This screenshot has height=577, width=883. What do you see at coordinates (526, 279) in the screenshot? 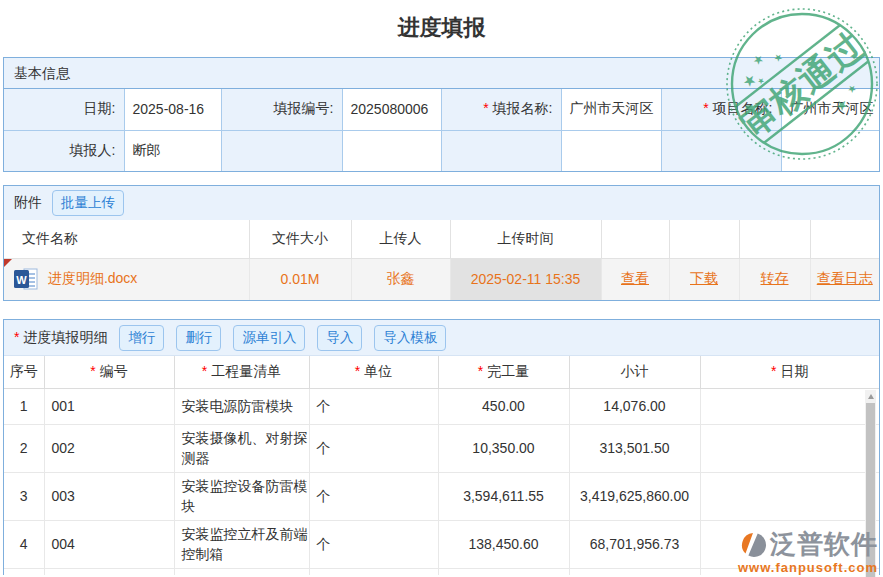
I see `file-upload-time: 2025-02-11 15:35` at bounding box center [526, 279].